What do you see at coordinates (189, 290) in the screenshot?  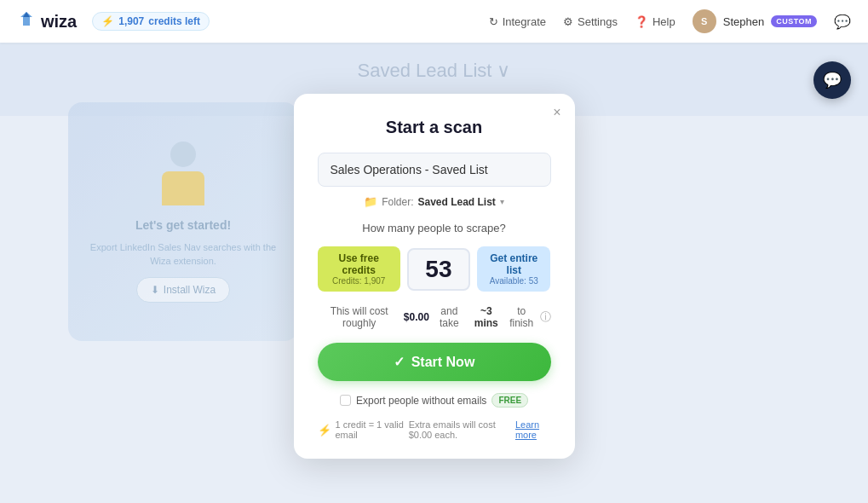 I see `install-label: Install Wiza` at bounding box center [189, 290].